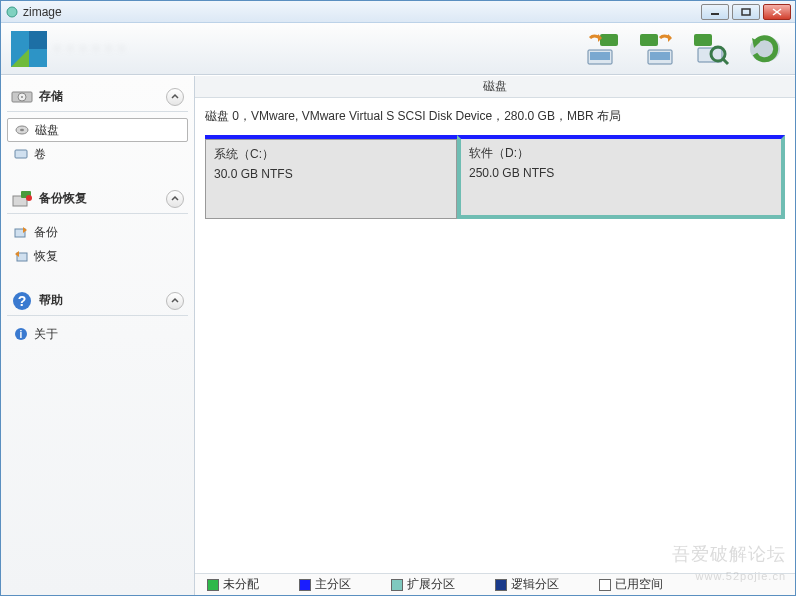 This screenshot has width=796, height=596. What do you see at coordinates (621, 177) in the screenshot?
I see `partition-d: 软件（D:） 250.0 GB NTFS` at bounding box center [621, 177].